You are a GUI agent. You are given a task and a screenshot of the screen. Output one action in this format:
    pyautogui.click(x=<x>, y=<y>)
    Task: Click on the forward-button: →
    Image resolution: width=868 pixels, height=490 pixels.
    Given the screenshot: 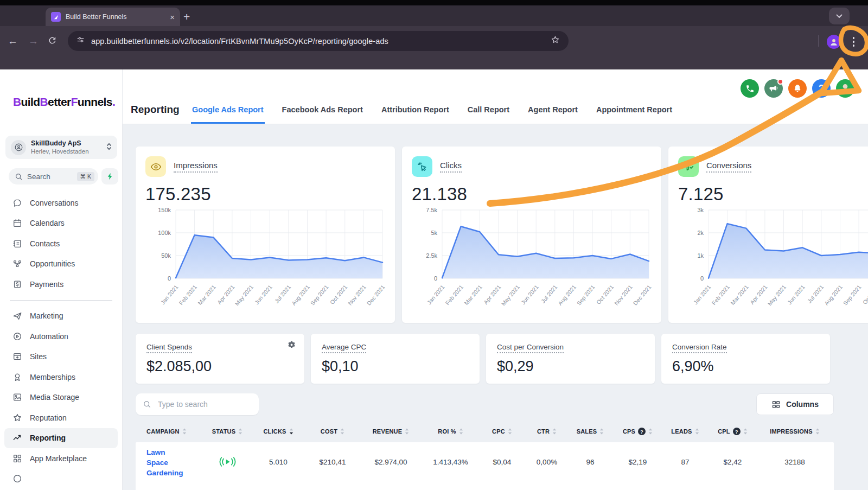 What is the action you would take?
    pyautogui.click(x=34, y=41)
    